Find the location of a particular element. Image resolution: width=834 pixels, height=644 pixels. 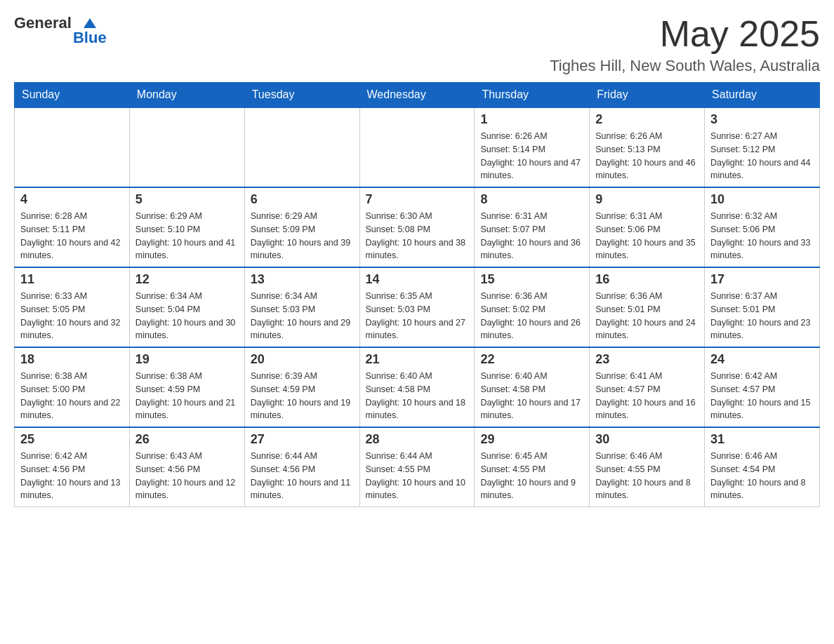

day-info: Sunrise: 6:44 AMSunset: 4:56 PMDaylight:… is located at coordinates (302, 476).